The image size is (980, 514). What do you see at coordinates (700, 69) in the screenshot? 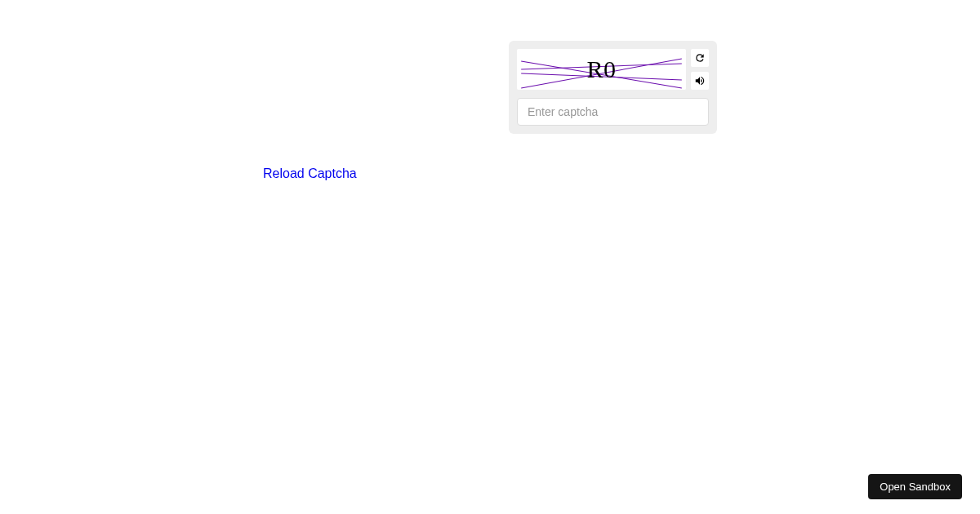
I see `captcha-icons` at bounding box center [700, 69].